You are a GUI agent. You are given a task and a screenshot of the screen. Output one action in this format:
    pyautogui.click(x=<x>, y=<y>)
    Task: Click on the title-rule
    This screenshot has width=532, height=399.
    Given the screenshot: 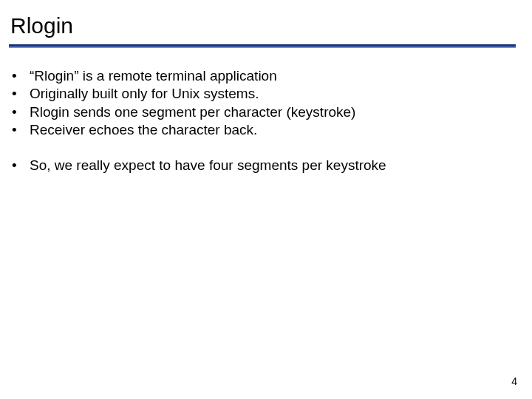 What is the action you would take?
    pyautogui.click(x=262, y=46)
    